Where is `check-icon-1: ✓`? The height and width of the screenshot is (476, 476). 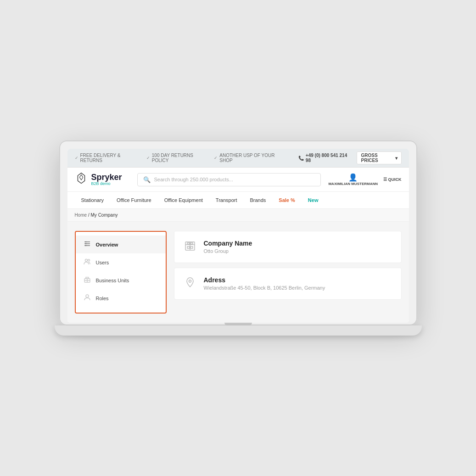 check-icon-1: ✓ is located at coordinates (77, 158).